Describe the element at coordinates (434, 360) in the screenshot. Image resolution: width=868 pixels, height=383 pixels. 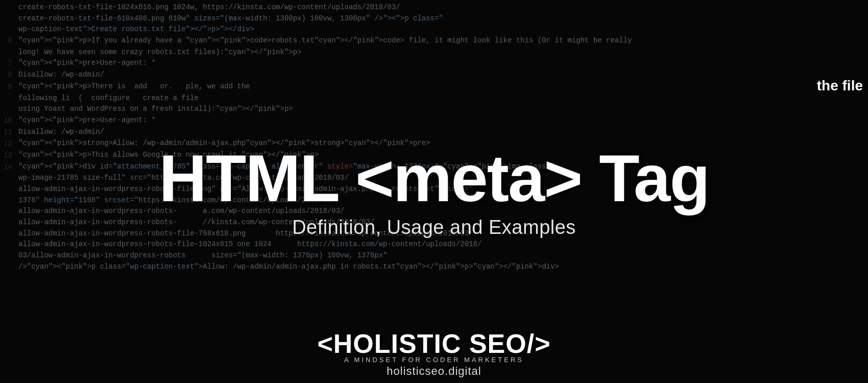
I see `logo-tagline: A MINDSET FOR CODER MARKETERS` at that location.